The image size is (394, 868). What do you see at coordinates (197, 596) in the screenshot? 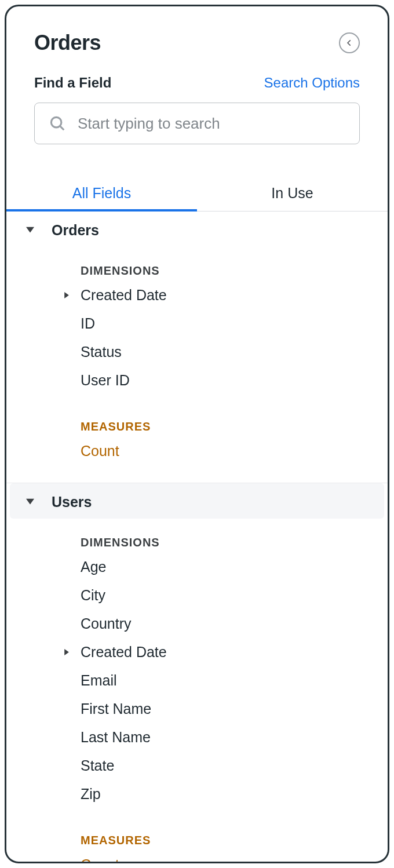
I see `field-row: City` at bounding box center [197, 596].